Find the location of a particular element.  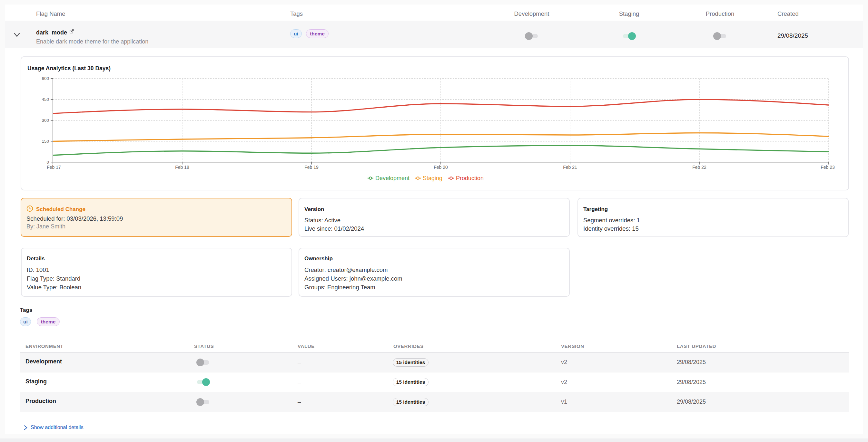

svg-text: Production is located at coordinates (470, 178).